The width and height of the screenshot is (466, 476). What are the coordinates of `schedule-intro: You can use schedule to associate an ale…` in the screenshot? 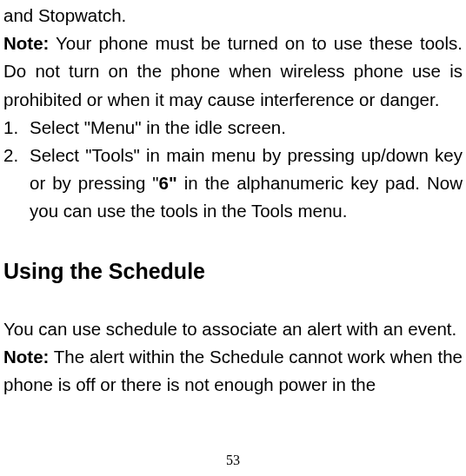 It's located at (233, 329).